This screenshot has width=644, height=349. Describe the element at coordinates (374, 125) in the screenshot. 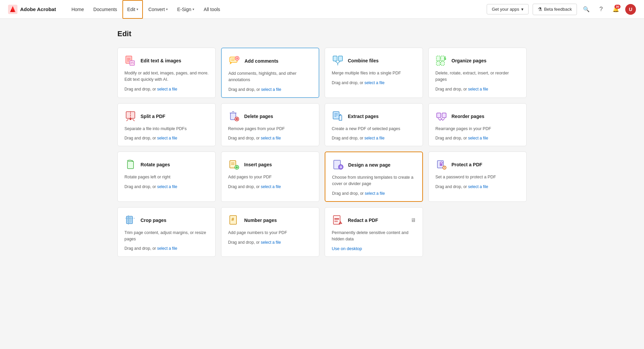

I see `tool-card-extract-pages: Extract pages Create a new PDF of select…` at that location.